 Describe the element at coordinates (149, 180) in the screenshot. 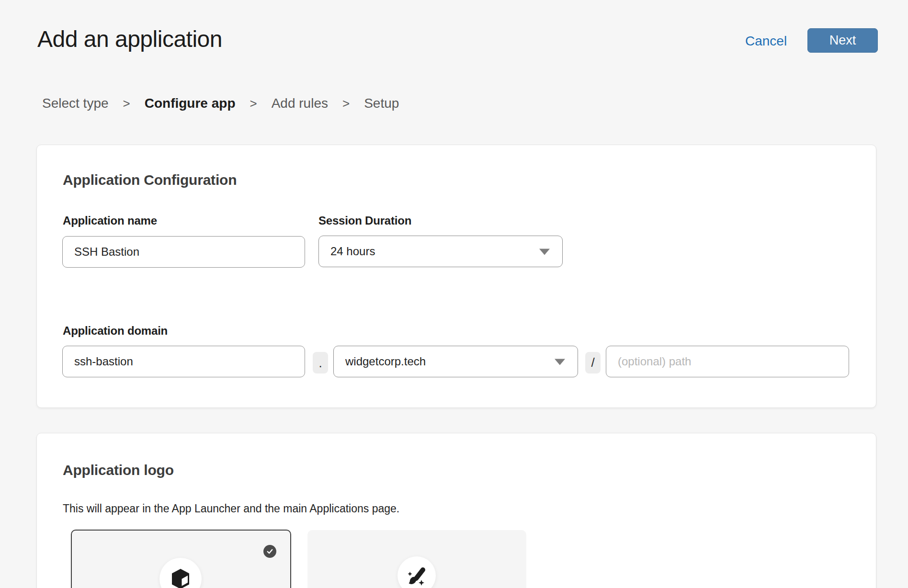

I see `application-configuration-heading: Application Configuration` at that location.